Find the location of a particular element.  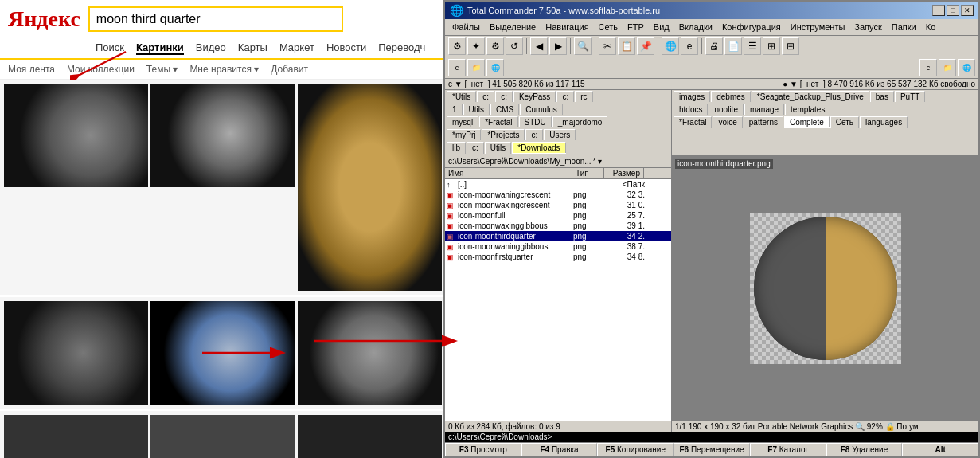

nav-market: Маркет is located at coordinates (297, 48).